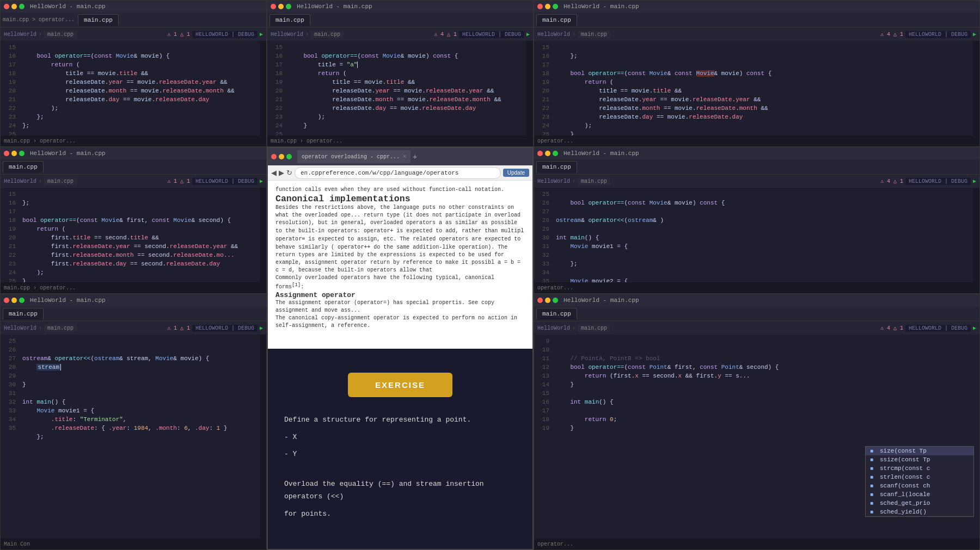 The height and width of the screenshot is (550, 980). What do you see at coordinates (290, 173) in the screenshot?
I see `nav-refresh-btn: ↻` at bounding box center [290, 173].